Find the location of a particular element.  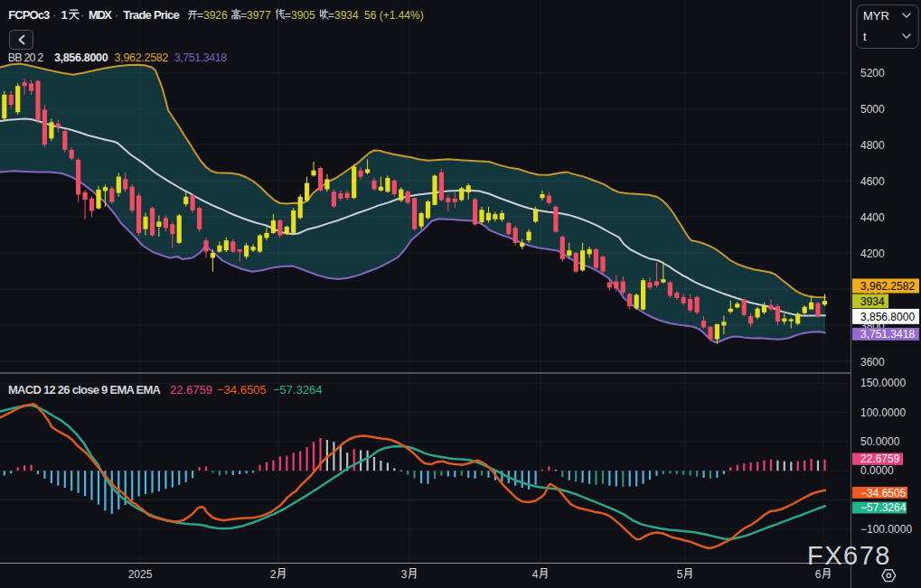

svg-text: =3934 is located at coordinates (343, 15).